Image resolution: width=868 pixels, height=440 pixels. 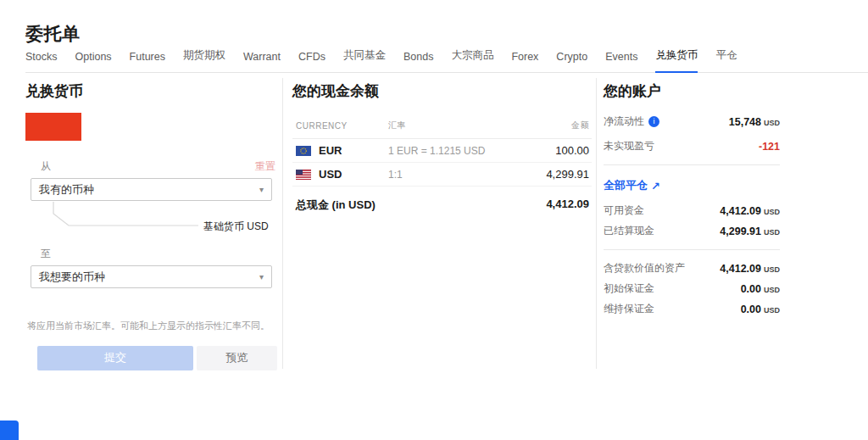 I want to click on close-all-positions-link: 全部平仓 ↗, so click(x=632, y=186).